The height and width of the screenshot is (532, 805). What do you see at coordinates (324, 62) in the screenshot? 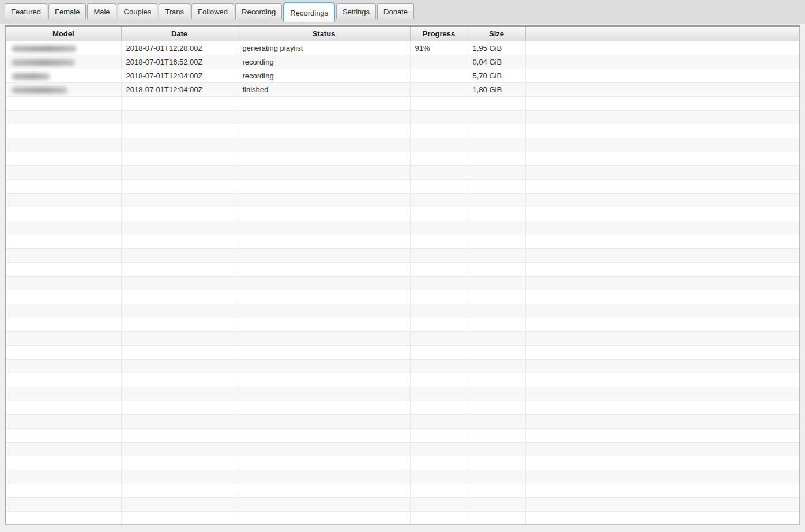
I see `cell-status: recording` at bounding box center [324, 62].